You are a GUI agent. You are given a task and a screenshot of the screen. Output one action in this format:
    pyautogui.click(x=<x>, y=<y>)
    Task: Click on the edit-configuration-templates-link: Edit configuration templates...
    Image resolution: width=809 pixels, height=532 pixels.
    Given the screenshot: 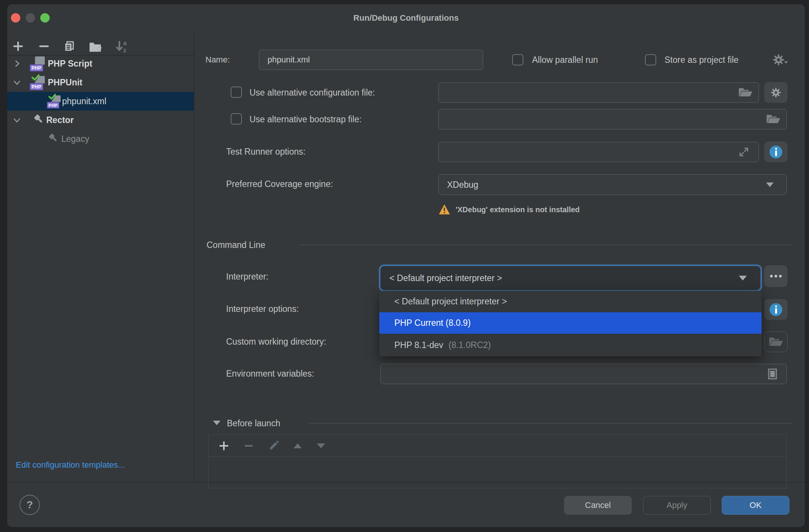 What is the action you would take?
    pyautogui.click(x=70, y=465)
    